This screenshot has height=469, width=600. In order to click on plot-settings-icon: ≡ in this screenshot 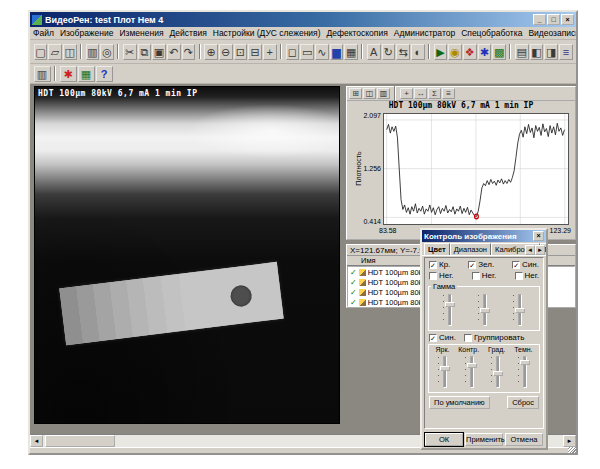, I will do `click(448, 94)`.